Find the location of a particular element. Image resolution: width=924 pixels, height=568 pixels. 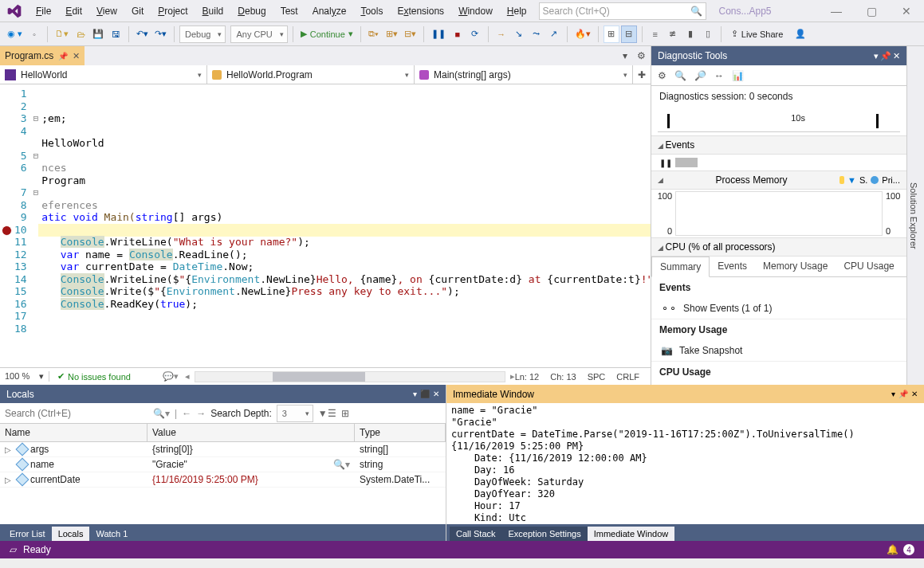

menu-project: Project is located at coordinates (172, 11).